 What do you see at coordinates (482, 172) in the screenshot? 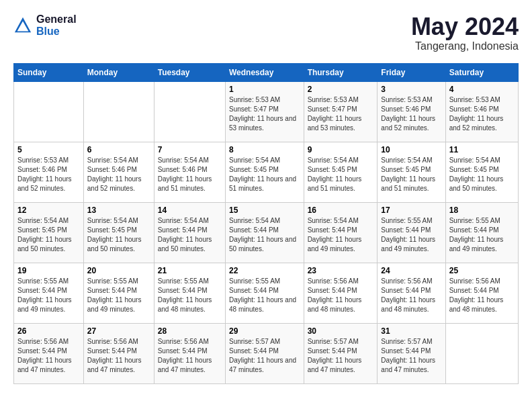
I see `calendar-cell: 11Sunrise: 5:54 AM Sunset: 5:45 PM Dayli…` at bounding box center [482, 172].